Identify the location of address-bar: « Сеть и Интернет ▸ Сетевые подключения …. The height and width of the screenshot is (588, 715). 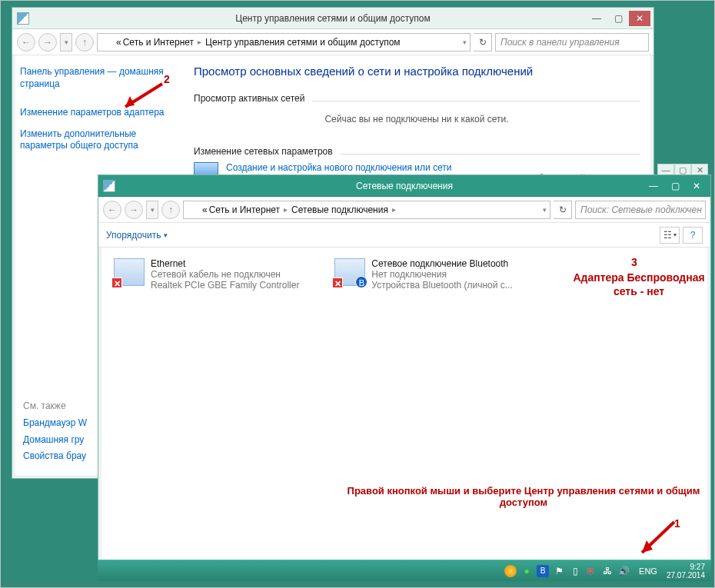
(367, 210).